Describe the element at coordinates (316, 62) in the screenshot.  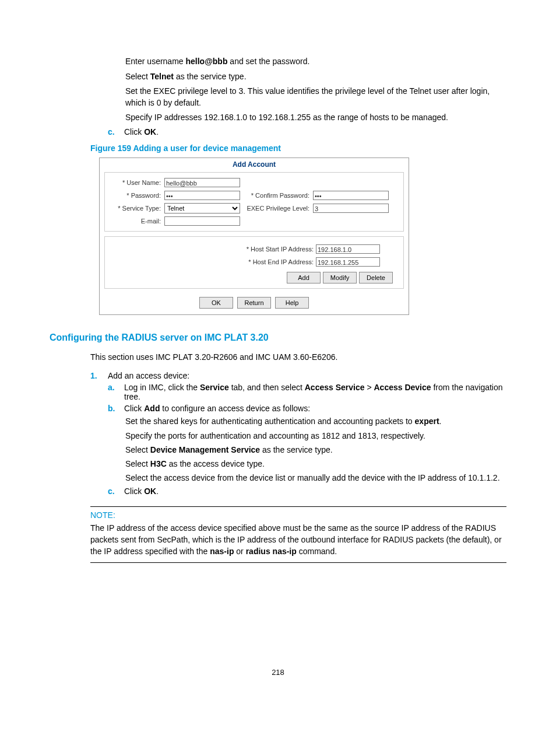
I see `intro-p1: Enter username hello@bbb and set the pas…` at that location.